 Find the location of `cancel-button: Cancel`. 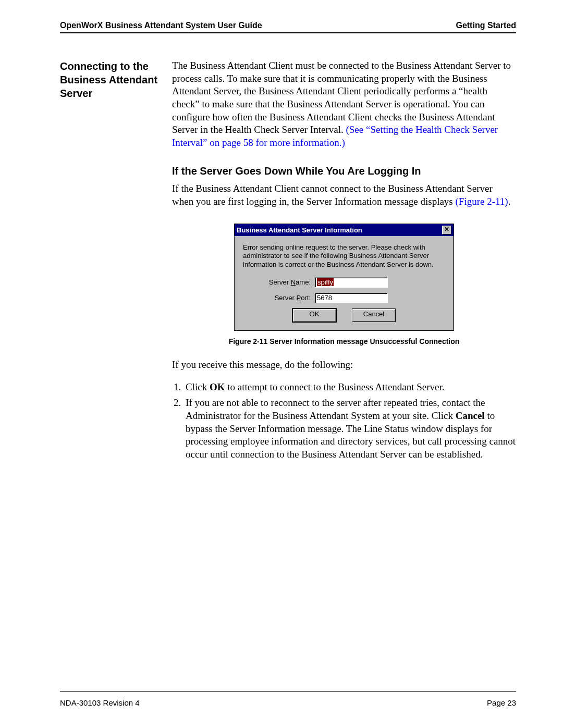

cancel-button: Cancel is located at coordinates (374, 315).